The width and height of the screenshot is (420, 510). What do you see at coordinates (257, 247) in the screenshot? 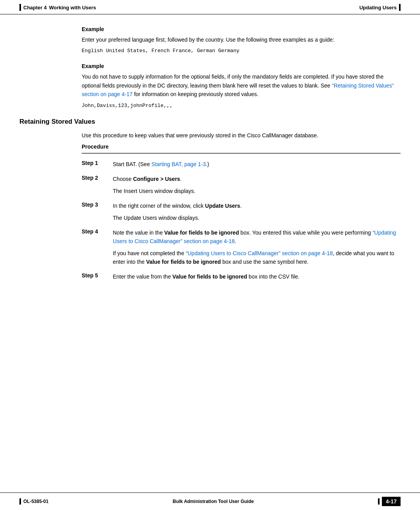
I see `step4-content: Note the value in the Value for fields t…` at bounding box center [257, 247].